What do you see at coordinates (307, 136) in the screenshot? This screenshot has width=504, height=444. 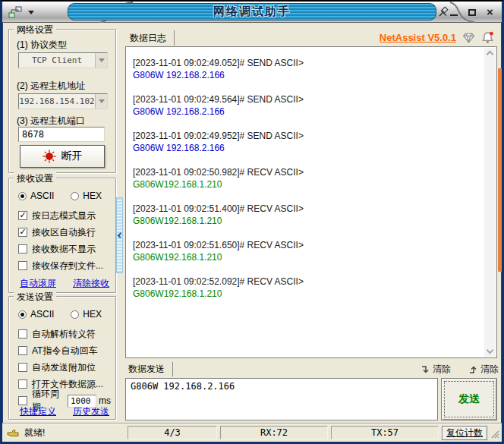 I see `log-entry-header: [2023-11-01 09:02:49.952]# SEND ASCII>` at bounding box center [307, 136].